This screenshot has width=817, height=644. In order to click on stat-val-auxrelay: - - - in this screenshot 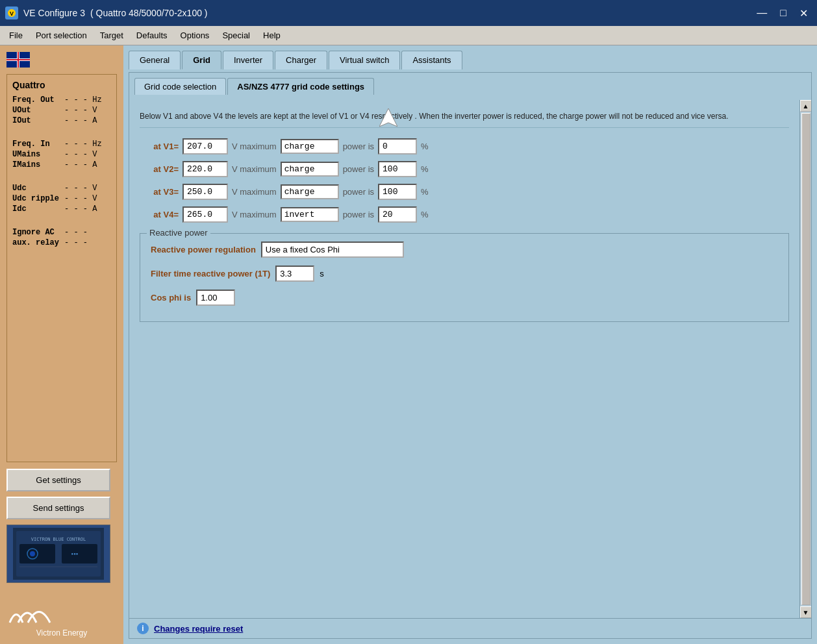, I will do `click(88, 243)`.